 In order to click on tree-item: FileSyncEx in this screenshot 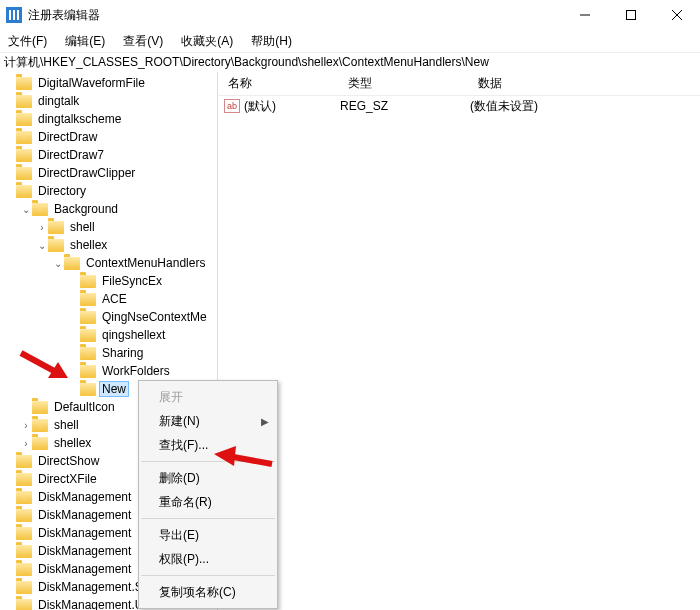, I will do `click(108, 281)`.